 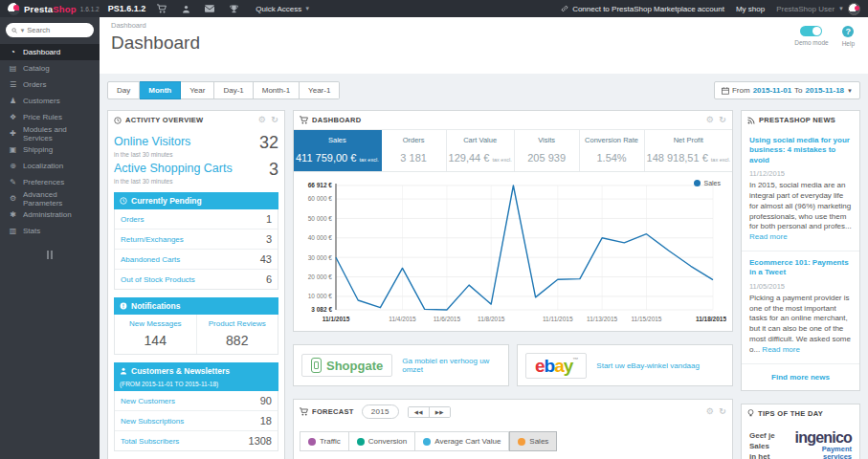 I want to click on legend-average-cart-value-button: Average Cart Value, so click(x=462, y=442).